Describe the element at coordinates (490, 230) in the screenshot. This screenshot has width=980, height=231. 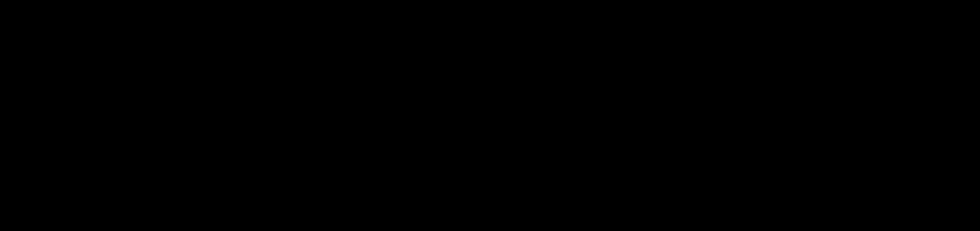
I see `terminal: [root@www ~]# cat -n /etc/issue 1CentOS …` at that location.